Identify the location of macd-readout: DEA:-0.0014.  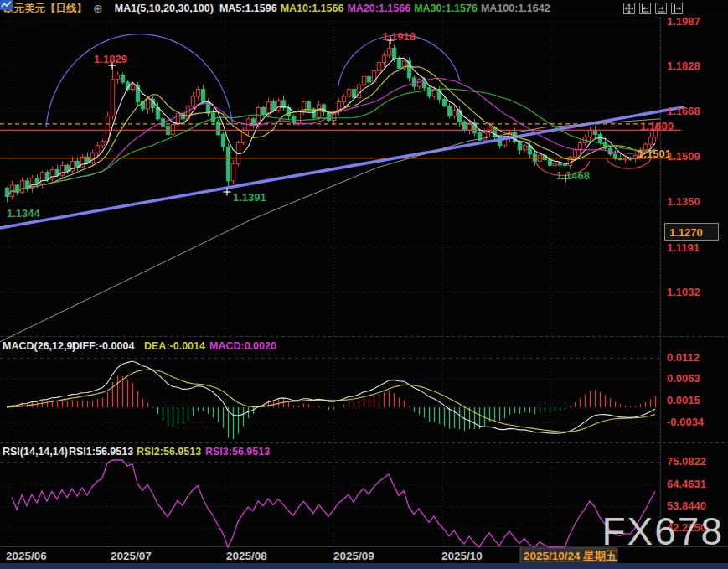
(174, 346).